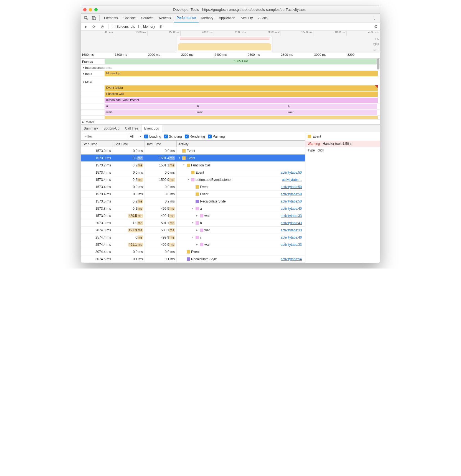  Describe the element at coordinates (247, 18) in the screenshot. I see `tab-security: Security` at that location.